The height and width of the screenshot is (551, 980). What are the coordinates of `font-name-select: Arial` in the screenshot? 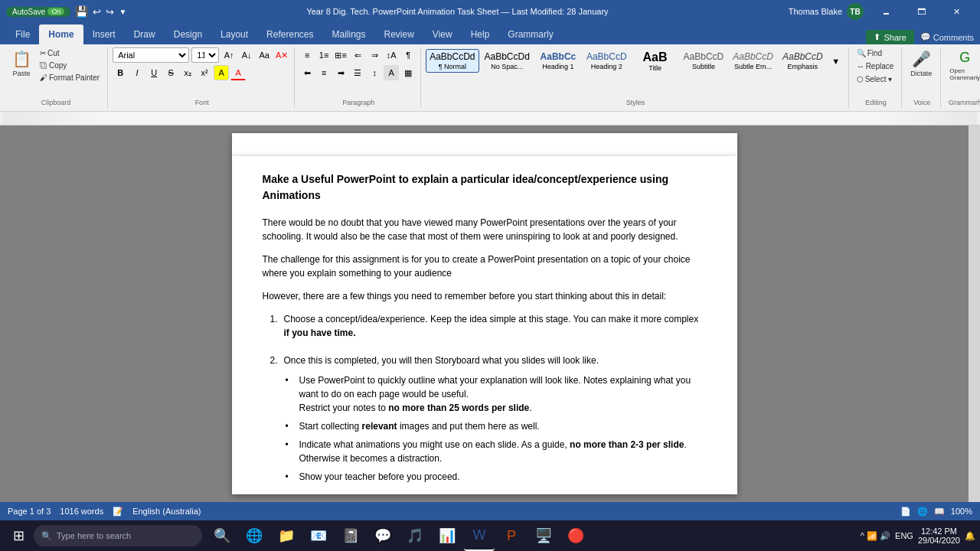 It's located at (151, 55).